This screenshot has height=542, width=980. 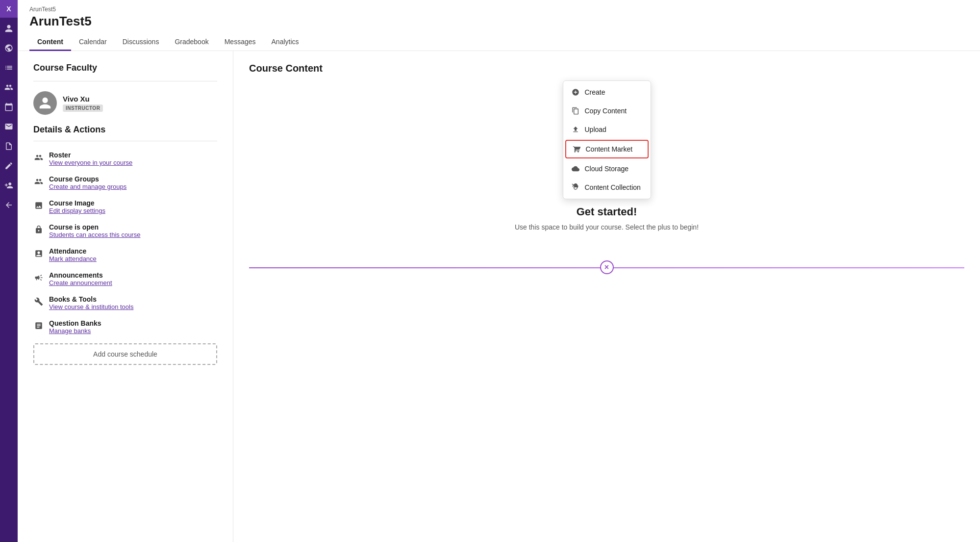 What do you see at coordinates (88, 186) in the screenshot?
I see `groups-link: Create and manage groups` at bounding box center [88, 186].